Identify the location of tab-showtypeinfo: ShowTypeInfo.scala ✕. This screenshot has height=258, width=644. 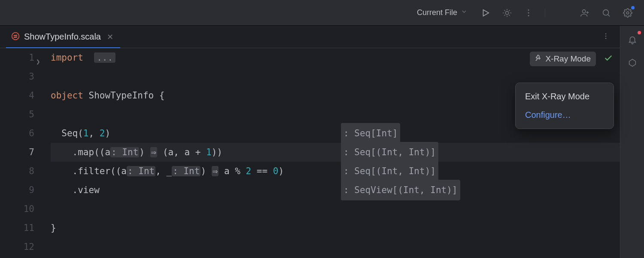
(63, 37).